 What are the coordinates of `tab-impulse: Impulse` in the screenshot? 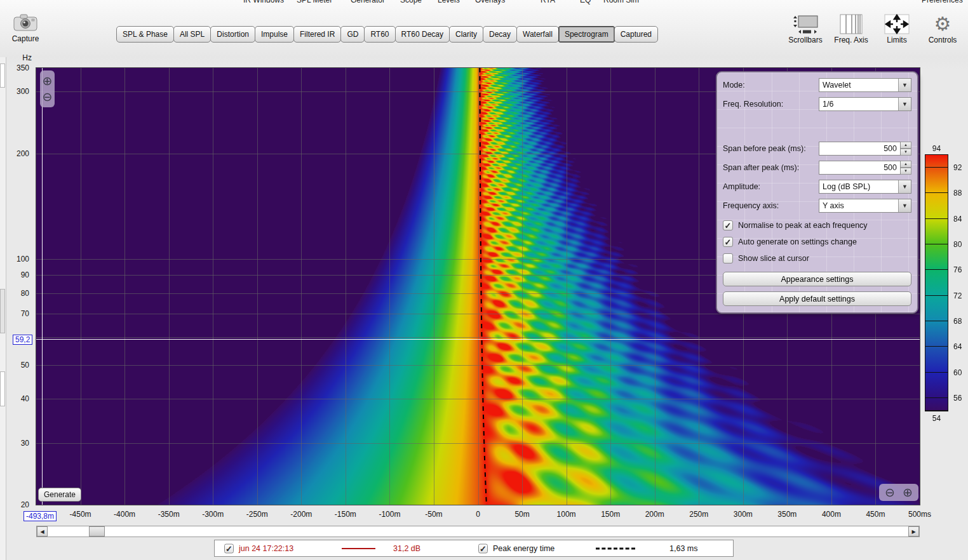 It's located at (274, 34).